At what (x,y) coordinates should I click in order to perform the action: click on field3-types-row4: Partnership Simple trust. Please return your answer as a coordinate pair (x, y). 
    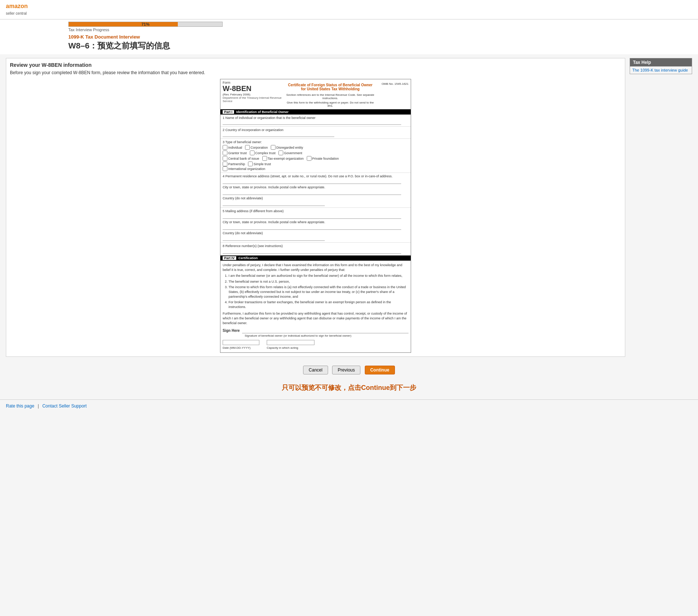
    Looking at the image, I should click on (316, 164).